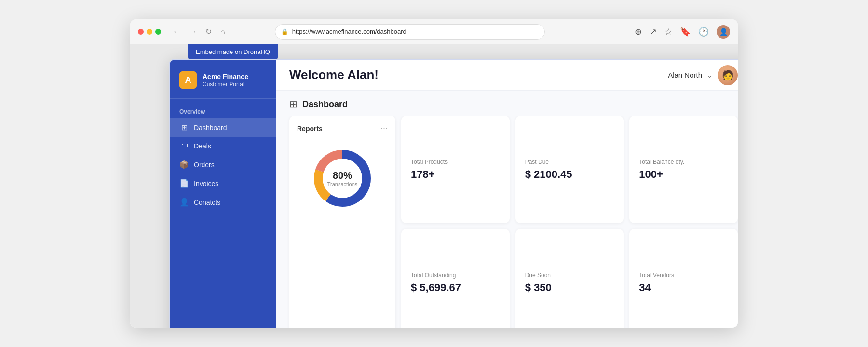  Describe the element at coordinates (207, 202) in the screenshot. I see `sidebar-item-label-contacts: Conatcts` at that location.